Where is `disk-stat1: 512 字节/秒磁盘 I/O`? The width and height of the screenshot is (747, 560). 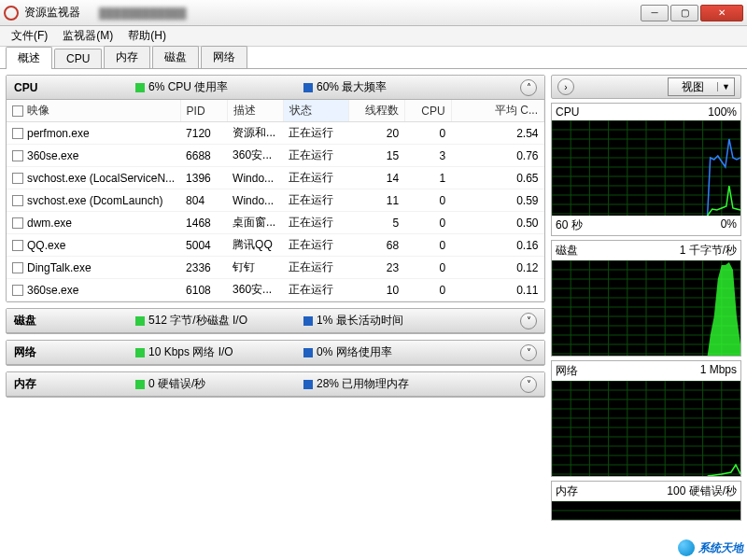 disk-stat1: 512 字节/秒磁盘 I/O is located at coordinates (198, 321).